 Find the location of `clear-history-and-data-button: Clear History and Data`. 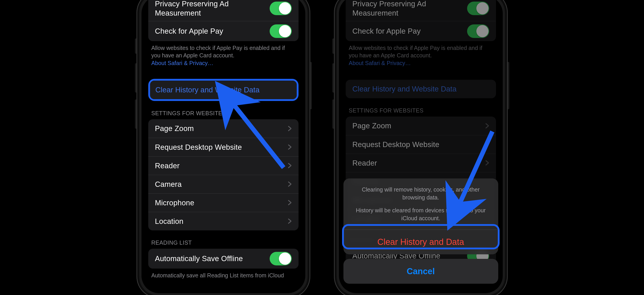

clear-history-and-data-button: Clear History and Data is located at coordinates (421, 242).